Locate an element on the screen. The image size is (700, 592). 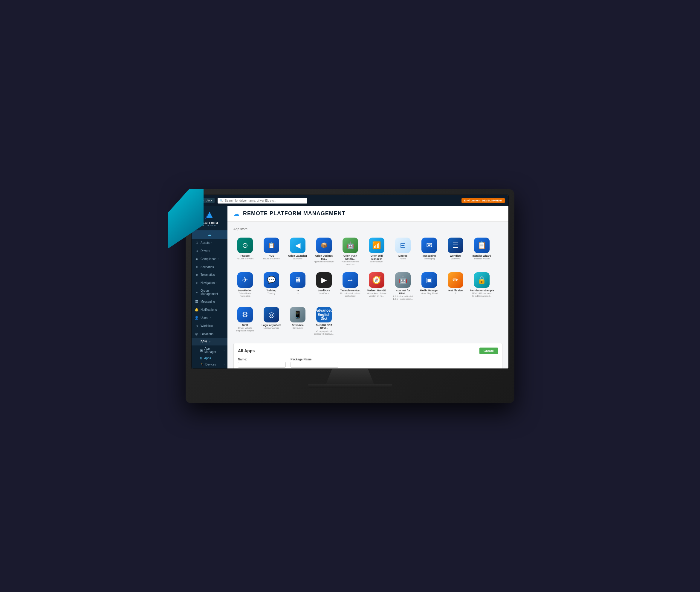
sidebar-item-label: Workflow is located at coordinates (207, 326).